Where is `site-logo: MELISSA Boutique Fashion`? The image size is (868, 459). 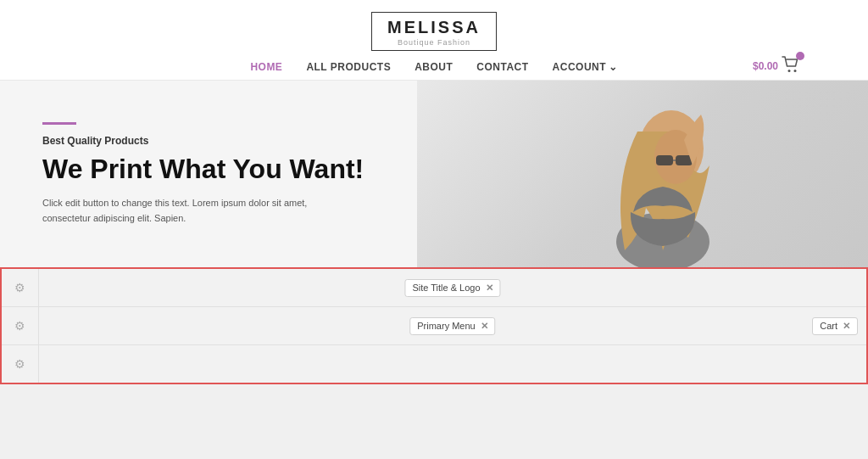 site-logo: MELISSA Boutique Fashion is located at coordinates (434, 31).